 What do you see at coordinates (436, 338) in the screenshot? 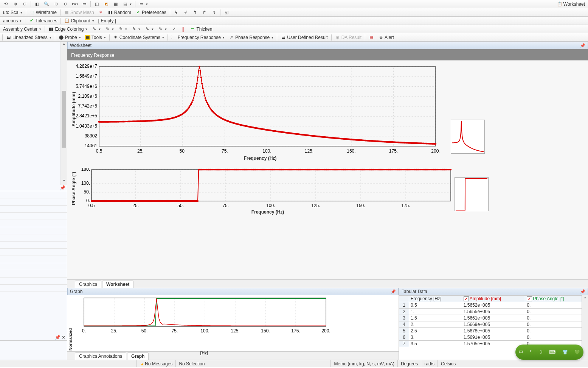
I see `cell-freq: 3.` at bounding box center [436, 338].